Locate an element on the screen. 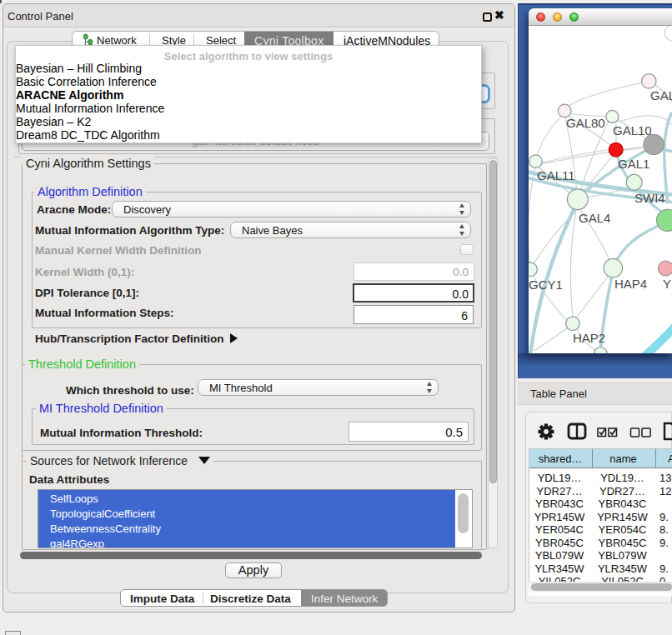 The width and height of the screenshot is (672, 635). svg-text: GCY1 is located at coordinates (545, 285).